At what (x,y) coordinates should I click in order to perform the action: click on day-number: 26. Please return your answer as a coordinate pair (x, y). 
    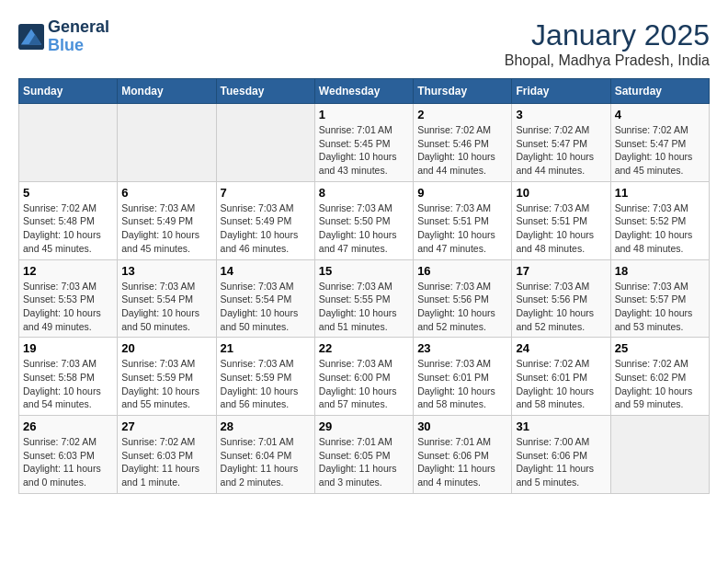
    Looking at the image, I should click on (68, 427).